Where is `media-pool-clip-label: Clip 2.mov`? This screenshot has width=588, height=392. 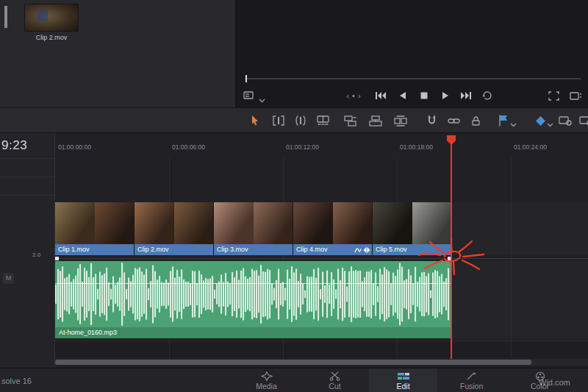
media-pool-clip-label: Clip 2.mov is located at coordinates (51, 38).